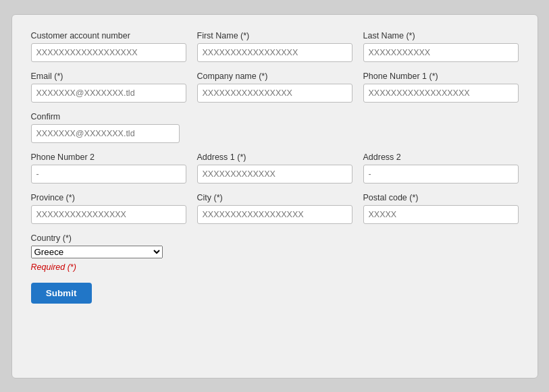  Describe the element at coordinates (109, 36) in the screenshot. I see `customer-account-label: Customer account number` at that location.